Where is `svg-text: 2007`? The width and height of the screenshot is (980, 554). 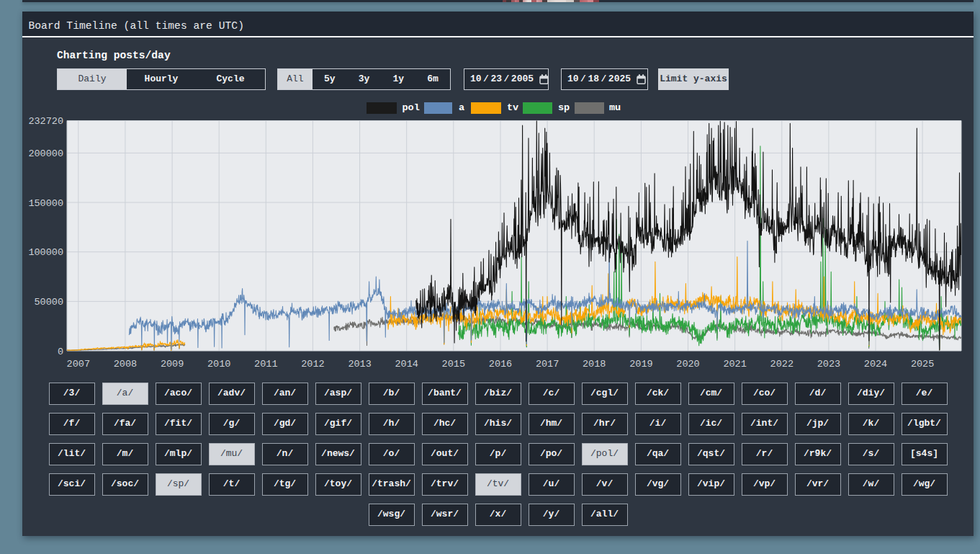 svg-text: 2007 is located at coordinates (78, 365).